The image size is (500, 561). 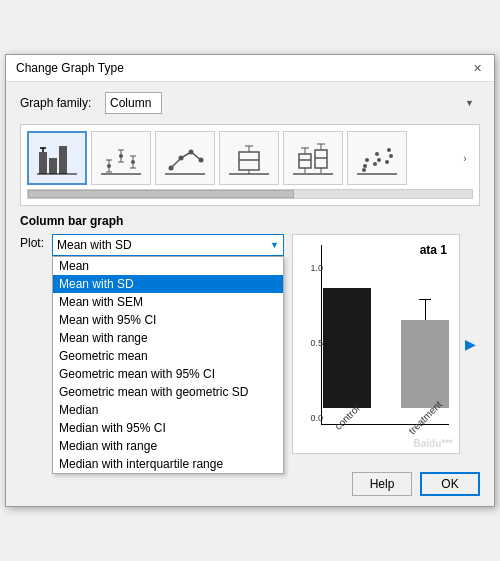 I want to click on plot-label: Plot:, so click(x=36, y=242).